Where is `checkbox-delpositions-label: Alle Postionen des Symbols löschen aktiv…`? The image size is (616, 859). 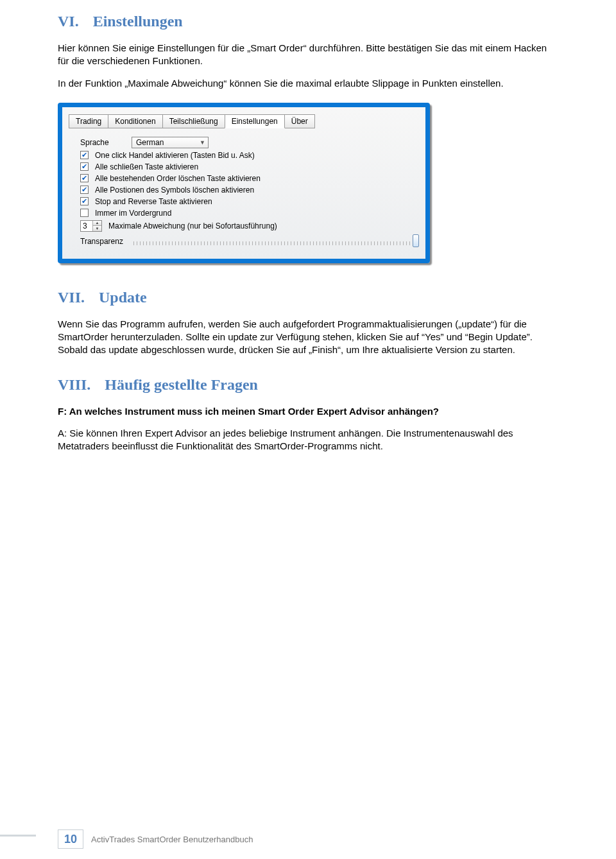 checkbox-delpositions-label: Alle Postionen des Symbols löschen aktiv… is located at coordinates (175, 190).